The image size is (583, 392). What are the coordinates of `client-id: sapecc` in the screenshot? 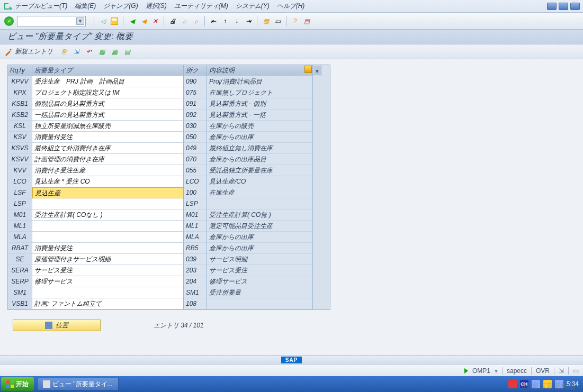 It's located at (517, 371).